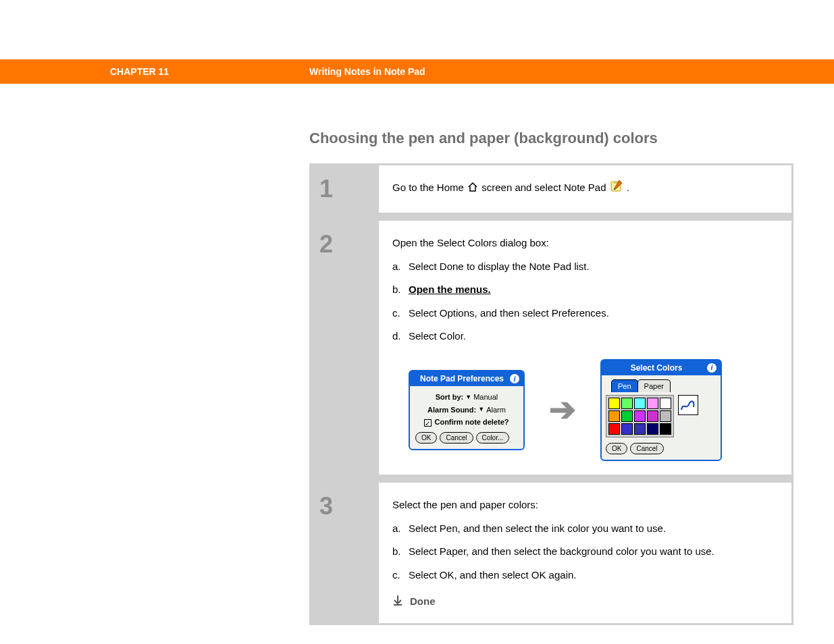 Image resolution: width=834 pixels, height=644 pixels. Describe the element at coordinates (585, 529) in the screenshot. I see `substep-a: a. Select Pen, and then select the ink c…` at that location.